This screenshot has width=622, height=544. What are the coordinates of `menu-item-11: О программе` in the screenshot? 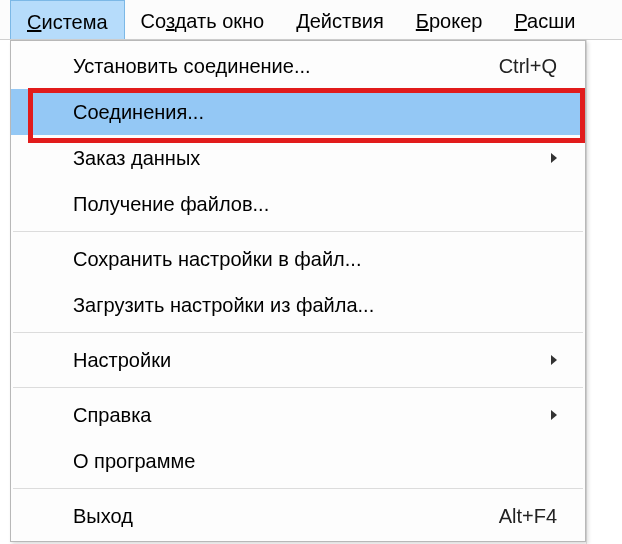 It's located at (298, 461).